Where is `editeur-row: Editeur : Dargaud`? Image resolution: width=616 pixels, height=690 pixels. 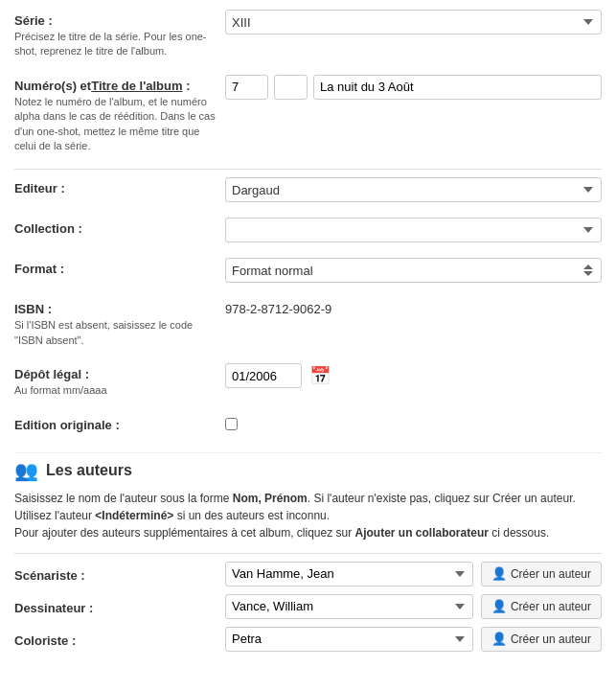 editeur-row: Editeur : Dargaud is located at coordinates (308, 188).